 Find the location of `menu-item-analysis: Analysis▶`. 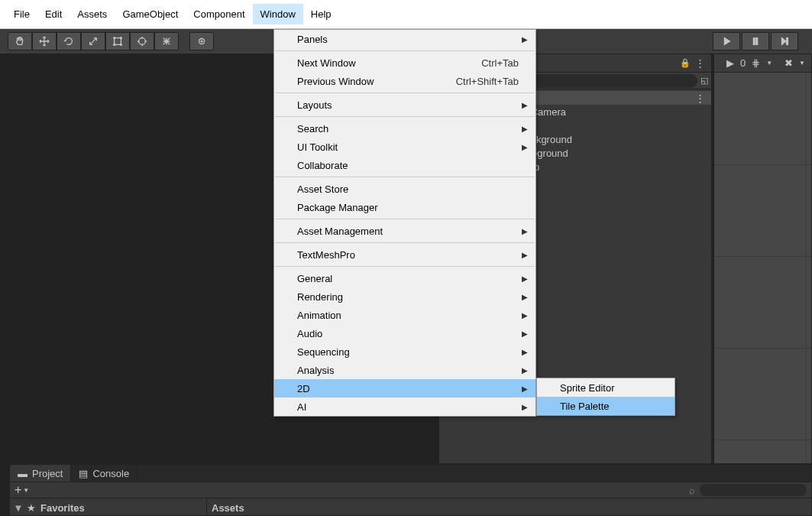

menu-item-analysis: Analysis▶ is located at coordinates (405, 370).